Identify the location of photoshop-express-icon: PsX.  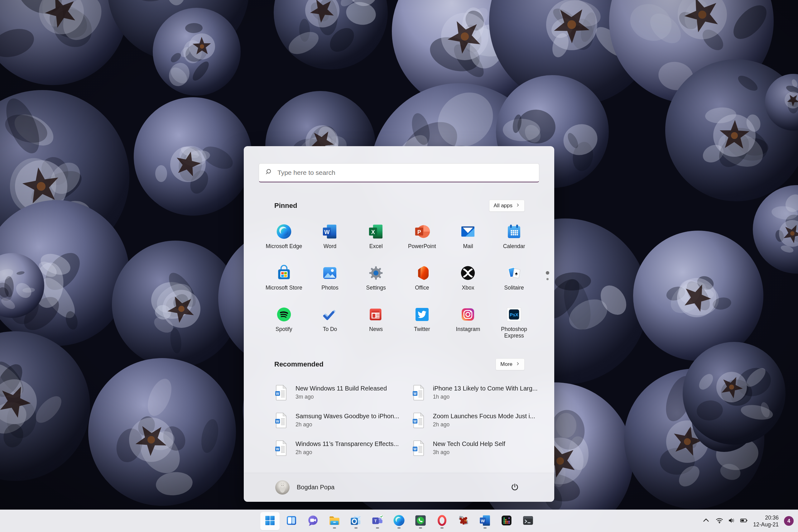
(514, 315).